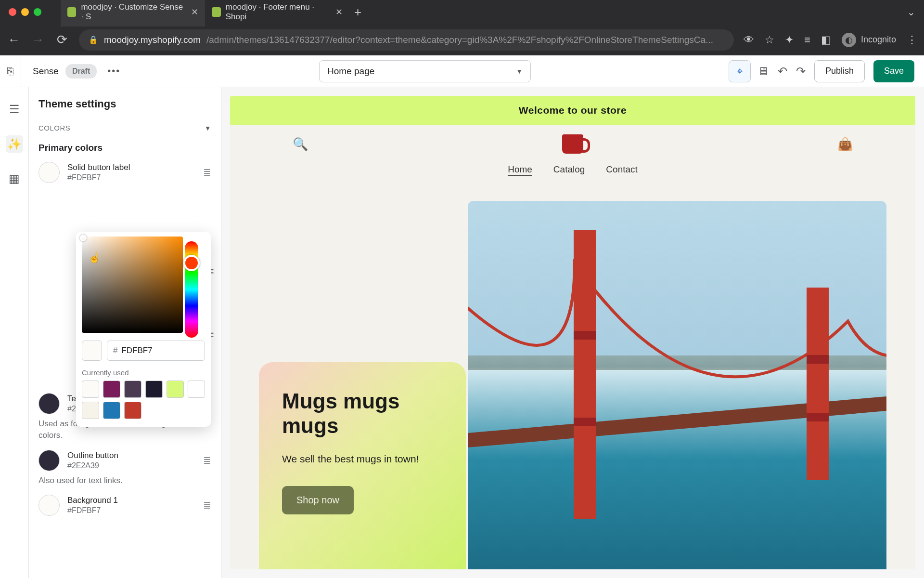 This screenshot has width=924, height=578. What do you see at coordinates (125, 505) in the screenshot?
I see `color-setting-background-1: Background 1 #FDFBF7 ≣` at bounding box center [125, 505].